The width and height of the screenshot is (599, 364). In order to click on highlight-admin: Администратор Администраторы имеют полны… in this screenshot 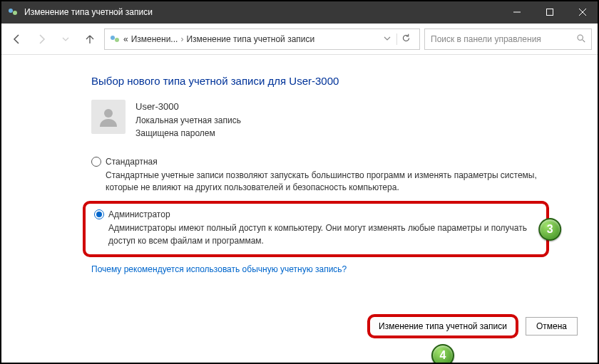, I will do `click(316, 229)`.